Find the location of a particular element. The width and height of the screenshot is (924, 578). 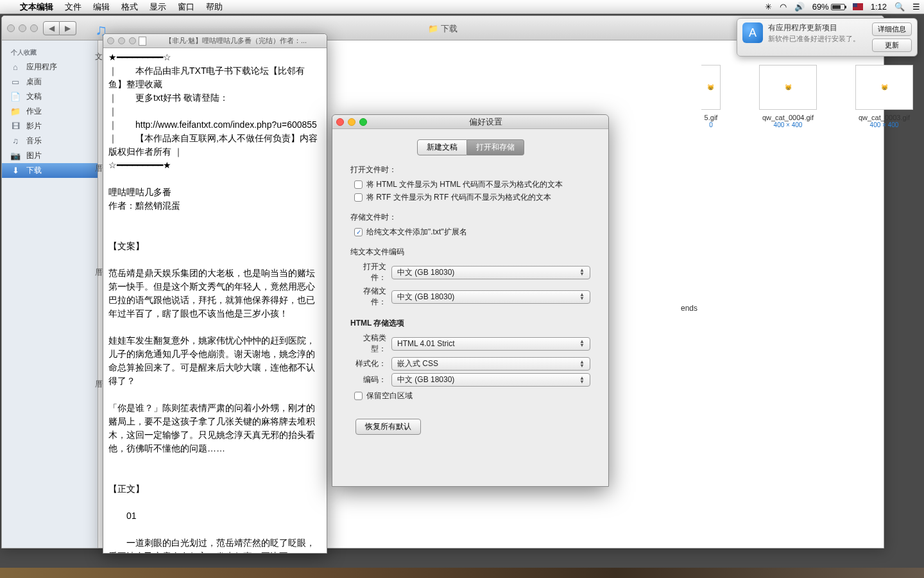

details-button: 详细信息 is located at coordinates (892, 30).